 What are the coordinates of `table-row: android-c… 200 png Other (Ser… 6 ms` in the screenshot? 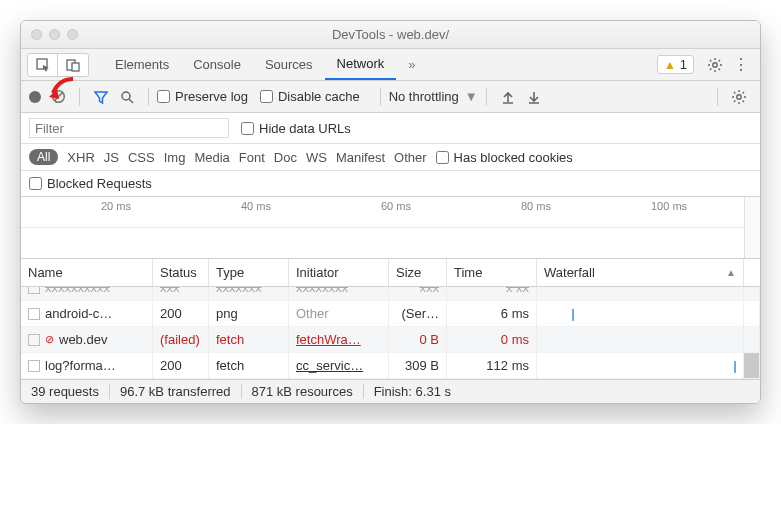 It's located at (390, 314).